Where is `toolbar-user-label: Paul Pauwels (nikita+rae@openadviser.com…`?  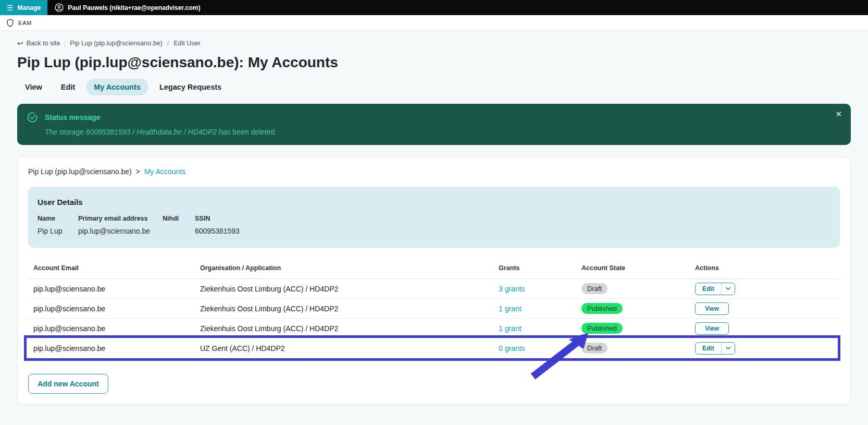 toolbar-user-label: Paul Pauwels (nikita+rae@openadviser.com… is located at coordinates (134, 8).